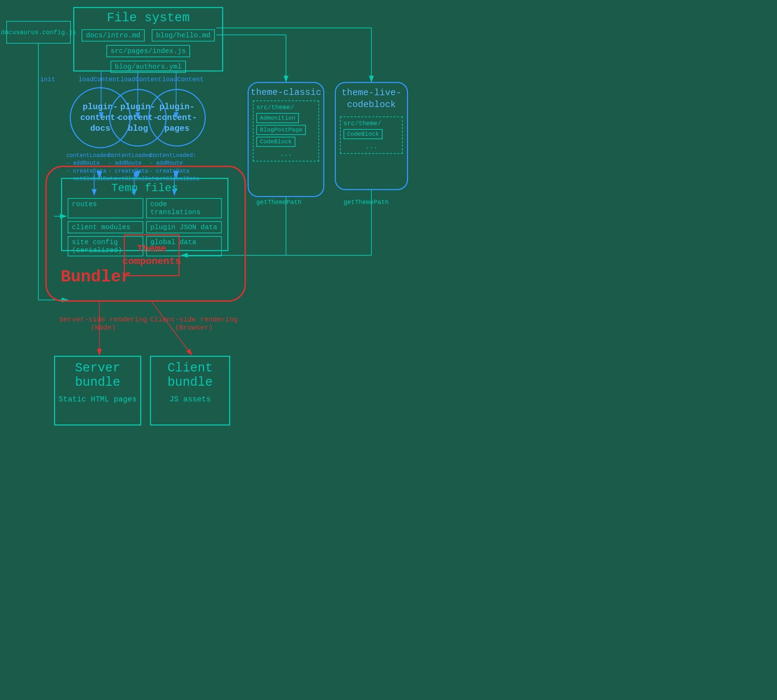 The height and width of the screenshot is (700, 777). I want to click on loadcontent-label-2: loadContent, so click(141, 80).